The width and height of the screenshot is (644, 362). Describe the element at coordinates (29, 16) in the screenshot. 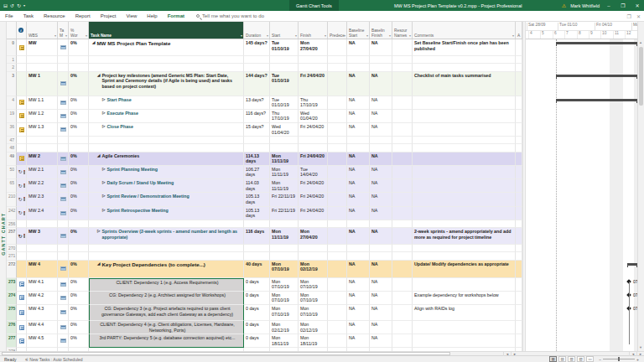

I see `menu-tab-task: Task` at that location.